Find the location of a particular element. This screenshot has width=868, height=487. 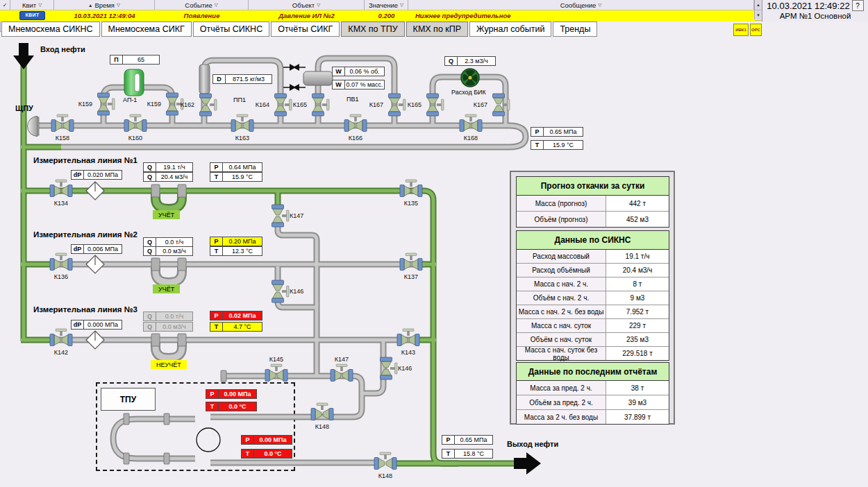

table-row-label: Масса с нач. 2 ч. is located at coordinates (561, 284).